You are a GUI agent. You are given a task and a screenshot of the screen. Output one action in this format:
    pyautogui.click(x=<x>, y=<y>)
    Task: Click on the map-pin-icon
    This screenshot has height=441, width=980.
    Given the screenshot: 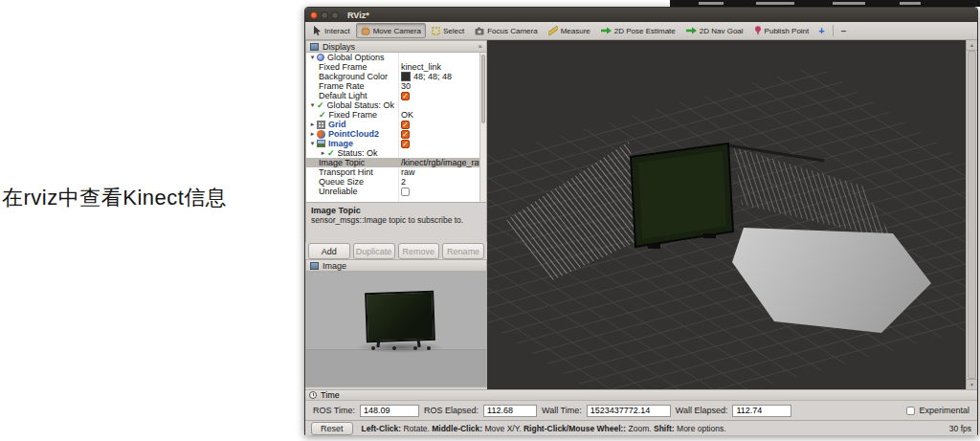 What is the action you would take?
    pyautogui.click(x=758, y=31)
    